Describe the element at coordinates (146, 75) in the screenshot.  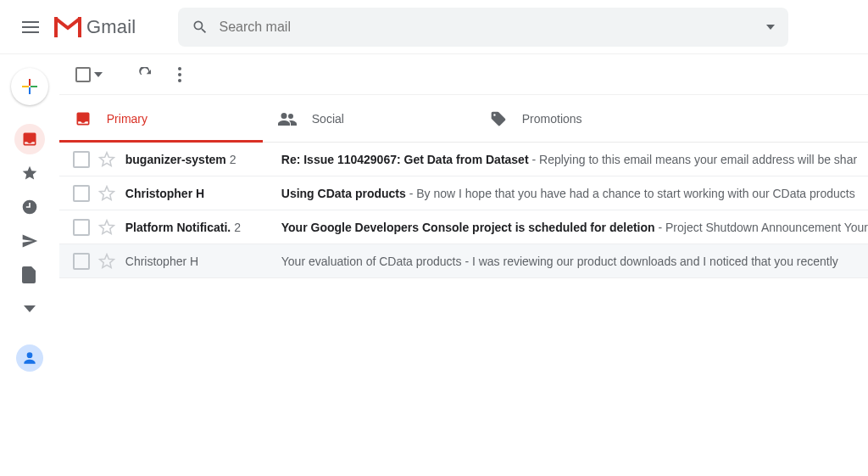
I see `refresh-button` at that location.